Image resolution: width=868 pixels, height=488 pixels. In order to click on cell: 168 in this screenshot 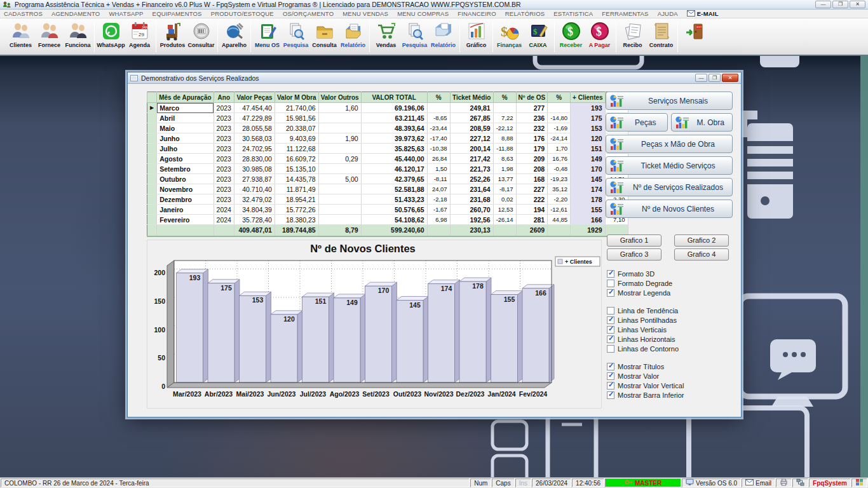, I will do `click(532, 179)`.